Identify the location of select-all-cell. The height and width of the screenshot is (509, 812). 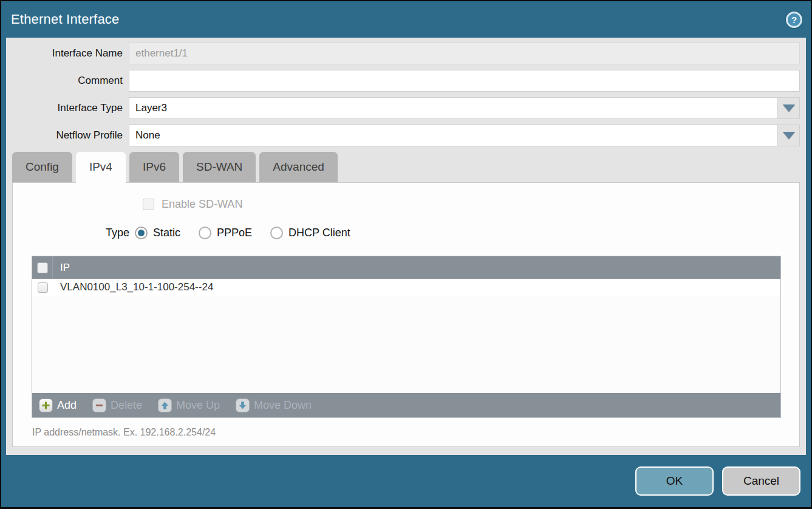
(43, 267).